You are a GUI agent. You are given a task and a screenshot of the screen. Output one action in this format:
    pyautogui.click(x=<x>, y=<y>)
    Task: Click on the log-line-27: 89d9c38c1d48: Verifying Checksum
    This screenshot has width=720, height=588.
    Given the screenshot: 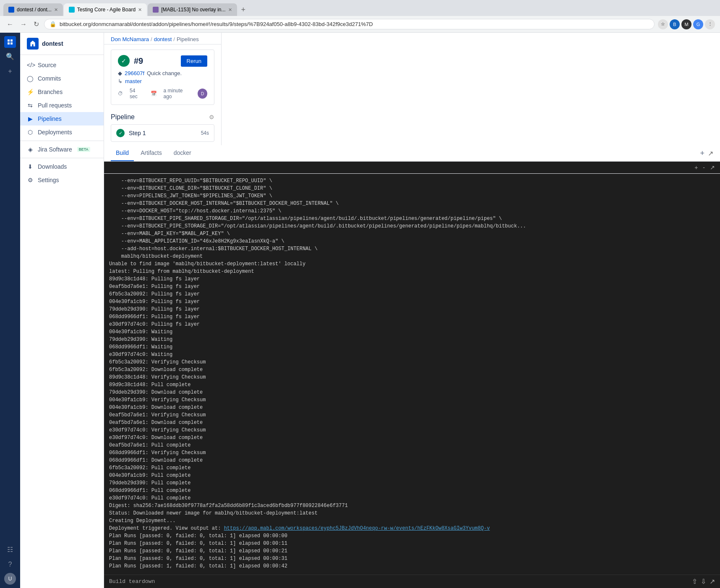 What is the action you would take?
    pyautogui.click(x=412, y=377)
    